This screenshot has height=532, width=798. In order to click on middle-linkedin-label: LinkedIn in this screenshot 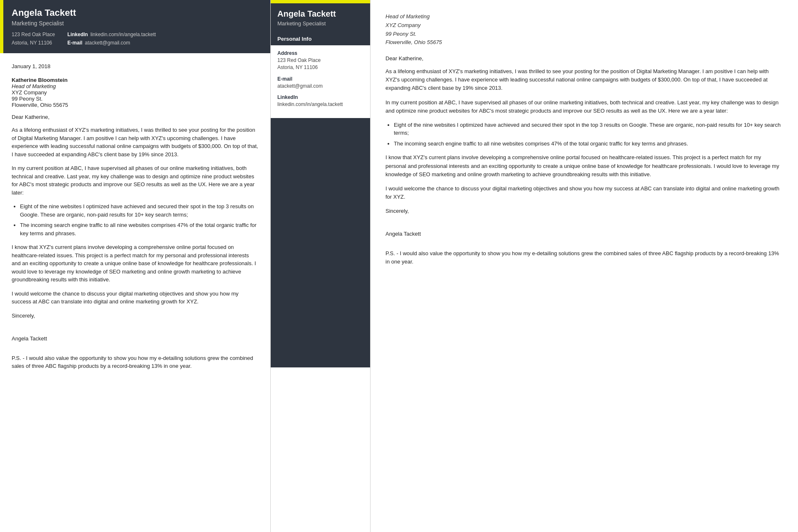, I will do `click(320, 97)`.